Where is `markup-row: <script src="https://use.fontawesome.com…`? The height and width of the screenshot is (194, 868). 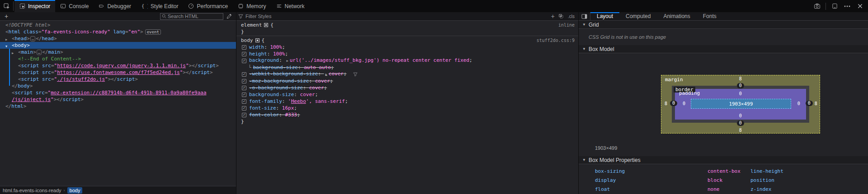 markup-row: <script src="https://use.fontawesome.com… is located at coordinates (118, 72).